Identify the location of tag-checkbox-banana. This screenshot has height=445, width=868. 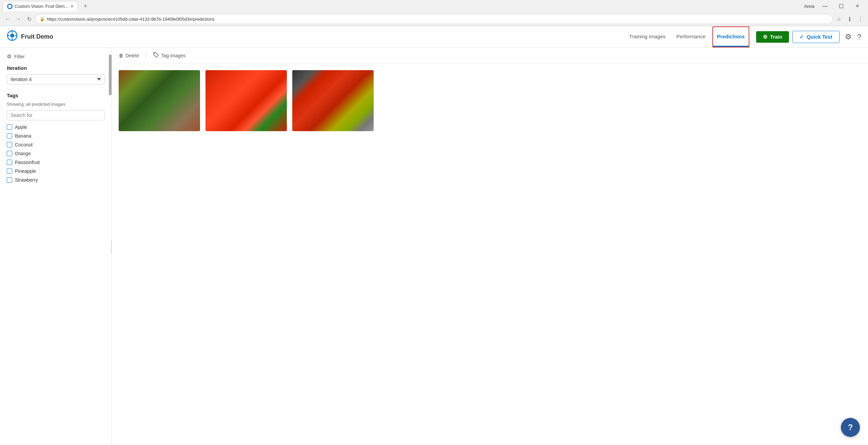
(9, 136).